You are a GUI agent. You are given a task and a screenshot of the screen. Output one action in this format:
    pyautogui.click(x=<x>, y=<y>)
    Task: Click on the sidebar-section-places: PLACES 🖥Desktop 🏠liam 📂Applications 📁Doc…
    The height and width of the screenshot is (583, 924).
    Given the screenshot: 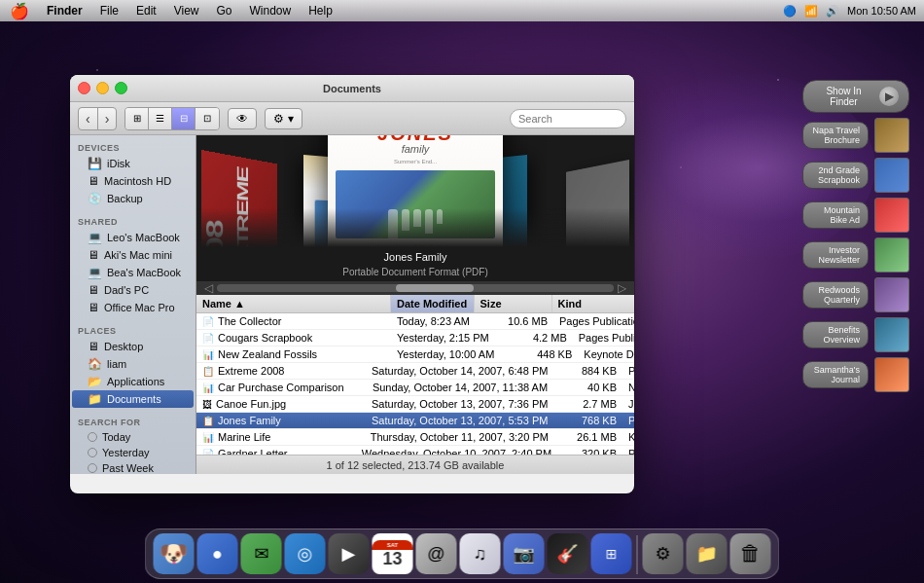 What is the action you would take?
    pyautogui.click(x=132, y=364)
    